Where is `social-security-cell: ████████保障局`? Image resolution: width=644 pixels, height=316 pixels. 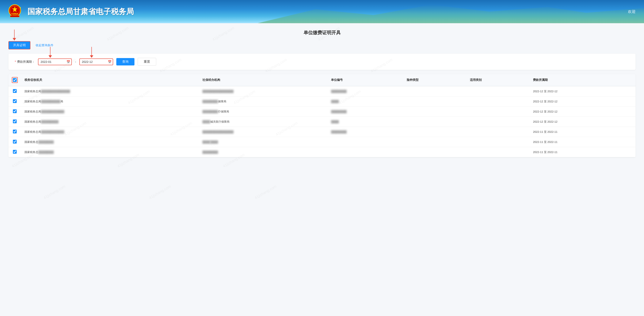 social-security-cell: ████████保障局 is located at coordinates (263, 102).